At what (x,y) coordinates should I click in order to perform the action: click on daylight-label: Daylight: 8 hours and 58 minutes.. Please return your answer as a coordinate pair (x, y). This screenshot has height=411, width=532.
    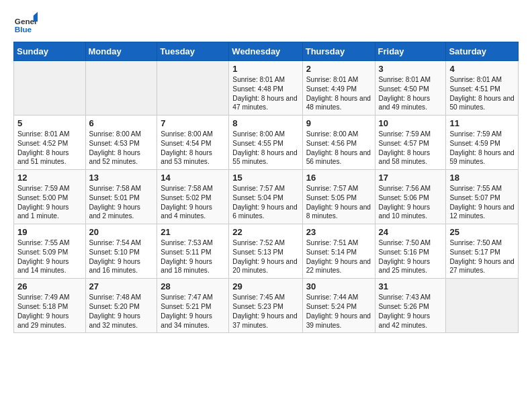
    Looking at the image, I should click on (404, 157).